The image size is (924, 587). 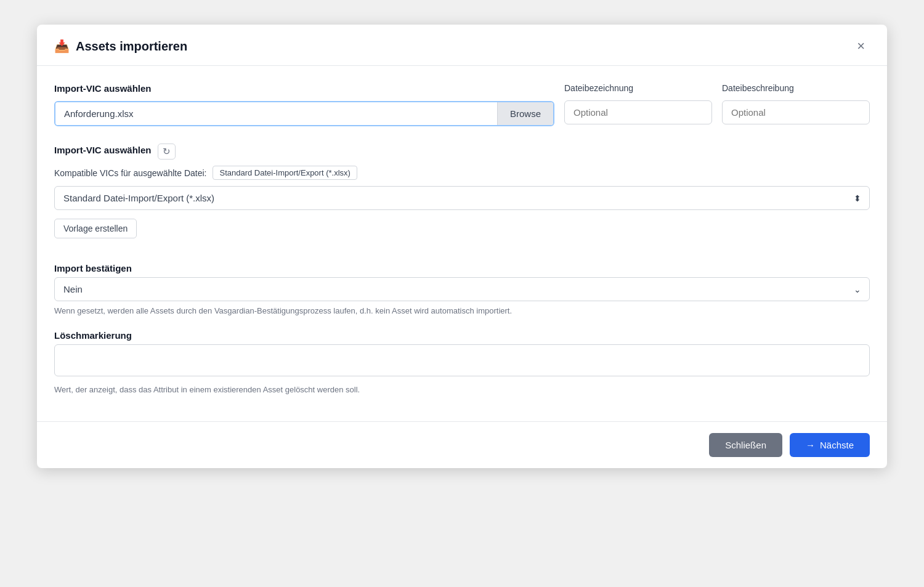 What do you see at coordinates (462, 310) in the screenshot?
I see `import-help-text: Wenn gesetzt, werden alle Assets durch d…` at bounding box center [462, 310].